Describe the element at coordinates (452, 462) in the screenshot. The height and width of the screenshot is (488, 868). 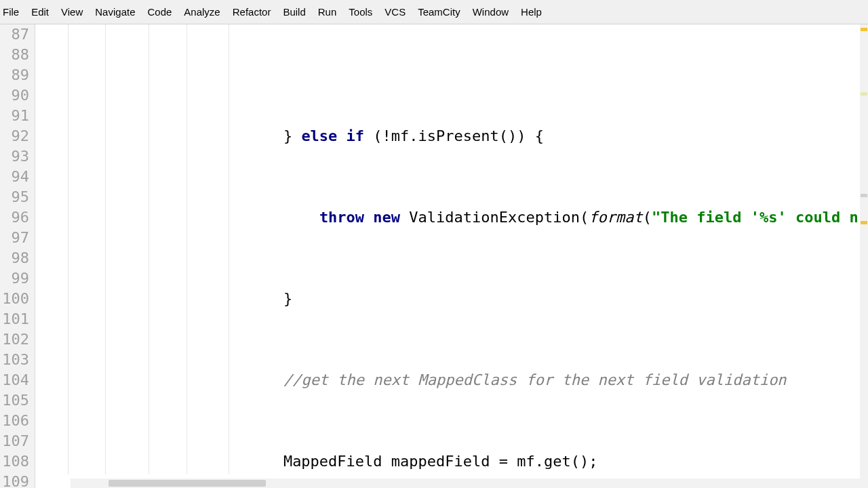
I see `code-line: MappedField mappedField = mf.get();` at that location.